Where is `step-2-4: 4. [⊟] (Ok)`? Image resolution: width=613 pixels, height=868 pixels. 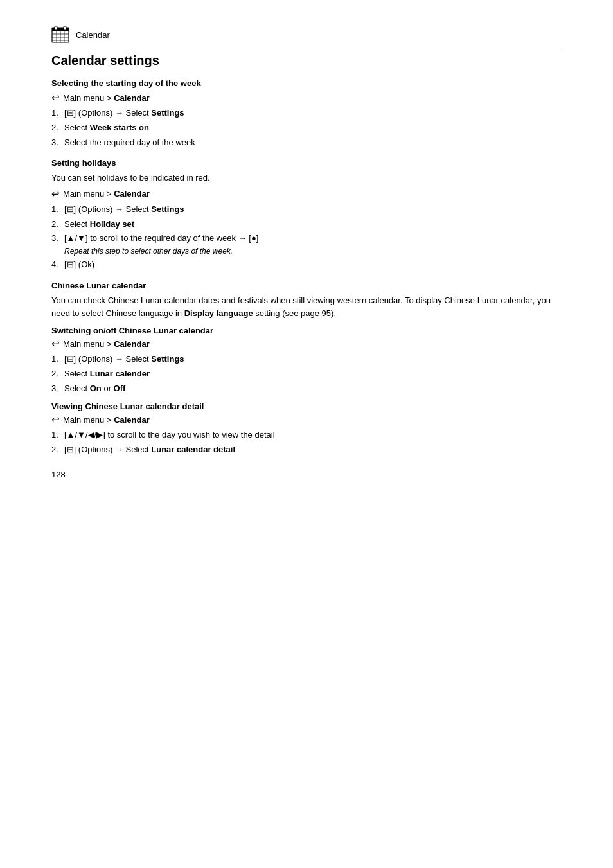
step-2-4: 4. [⊟] (Ok) is located at coordinates (306, 265).